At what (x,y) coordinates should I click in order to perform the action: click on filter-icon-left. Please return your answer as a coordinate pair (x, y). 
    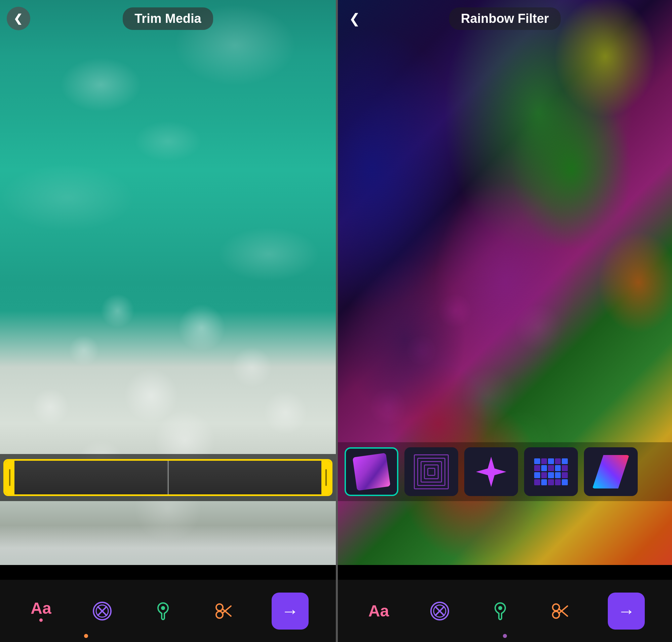
    Looking at the image, I should click on (163, 611).